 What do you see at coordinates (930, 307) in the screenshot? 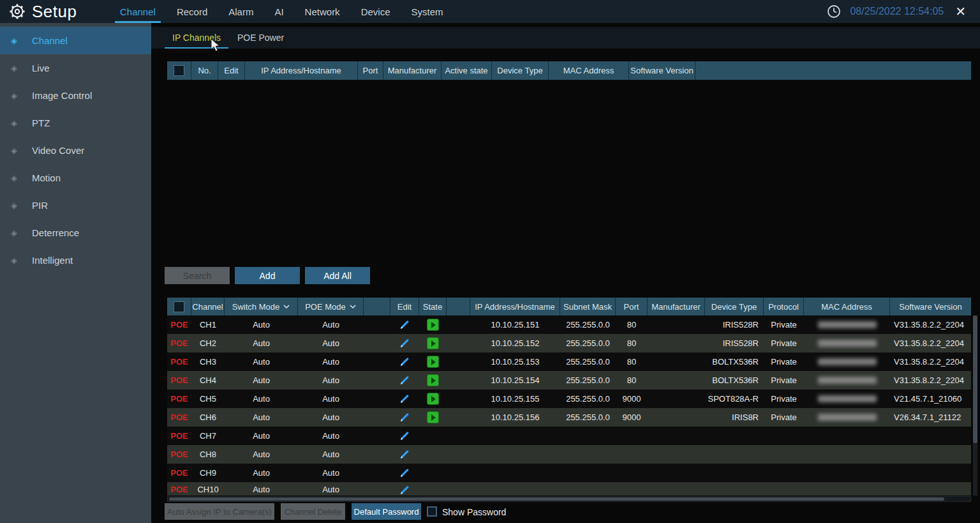
I see `col-software: Software Version` at bounding box center [930, 307].